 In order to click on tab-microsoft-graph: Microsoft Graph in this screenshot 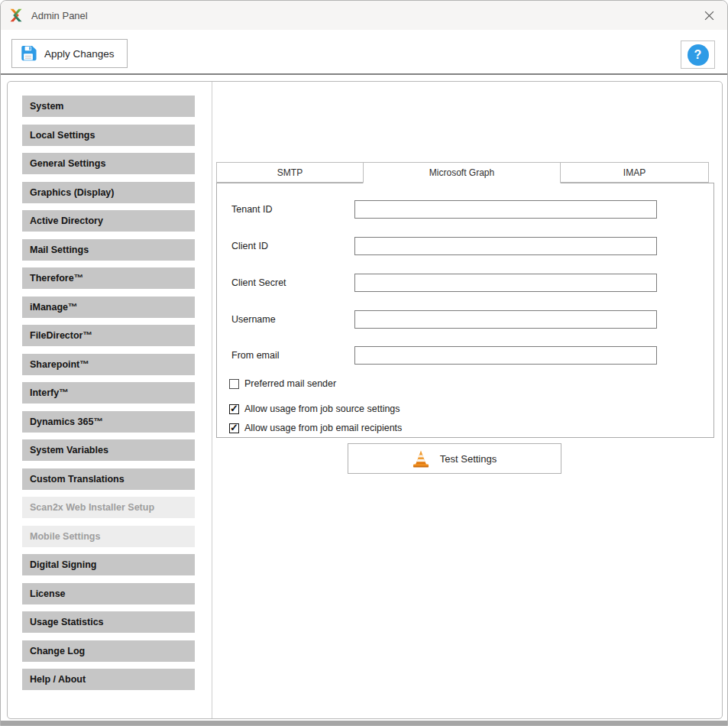, I will do `click(461, 173)`.